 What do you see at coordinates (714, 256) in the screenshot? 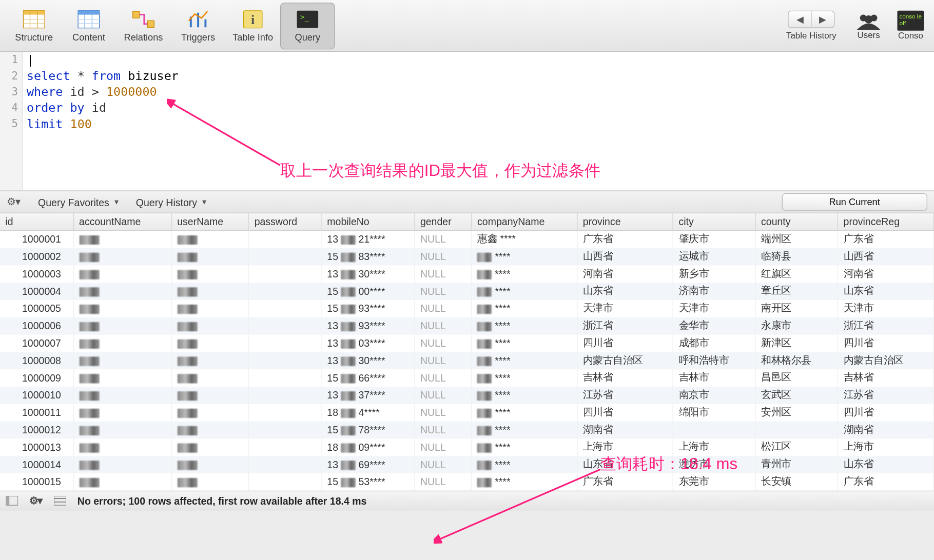
I see `table-cell: 运城市` at bounding box center [714, 256].